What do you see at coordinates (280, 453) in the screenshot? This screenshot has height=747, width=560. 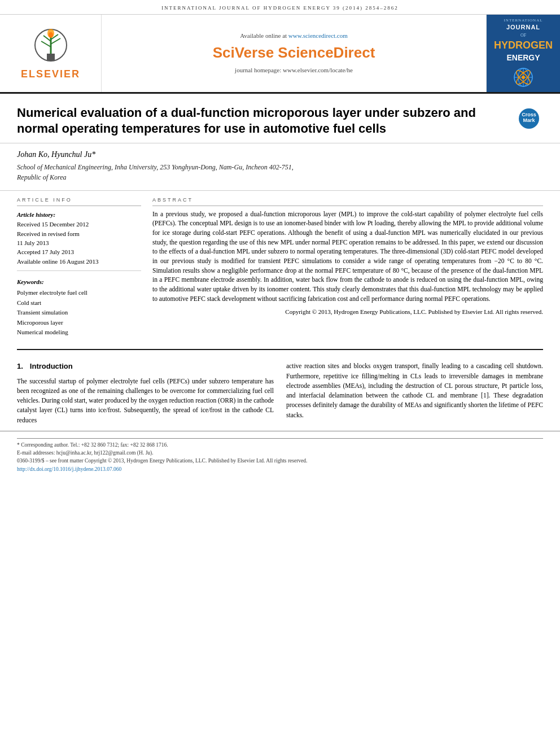 I see `email-note: E-mail addresses: hcju@inha.ac.kr, hrj12…` at bounding box center [280, 453].